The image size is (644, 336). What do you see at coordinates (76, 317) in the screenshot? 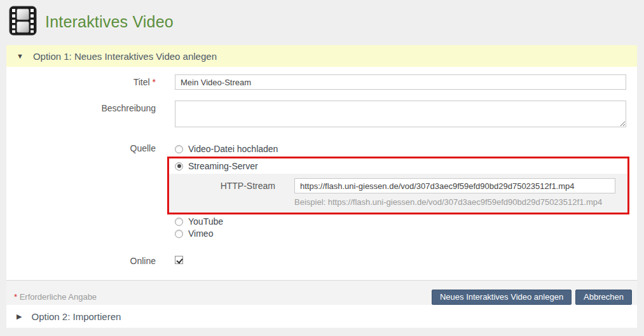
I see `option2-accordion-title: Option 2: Importieren` at bounding box center [76, 317].